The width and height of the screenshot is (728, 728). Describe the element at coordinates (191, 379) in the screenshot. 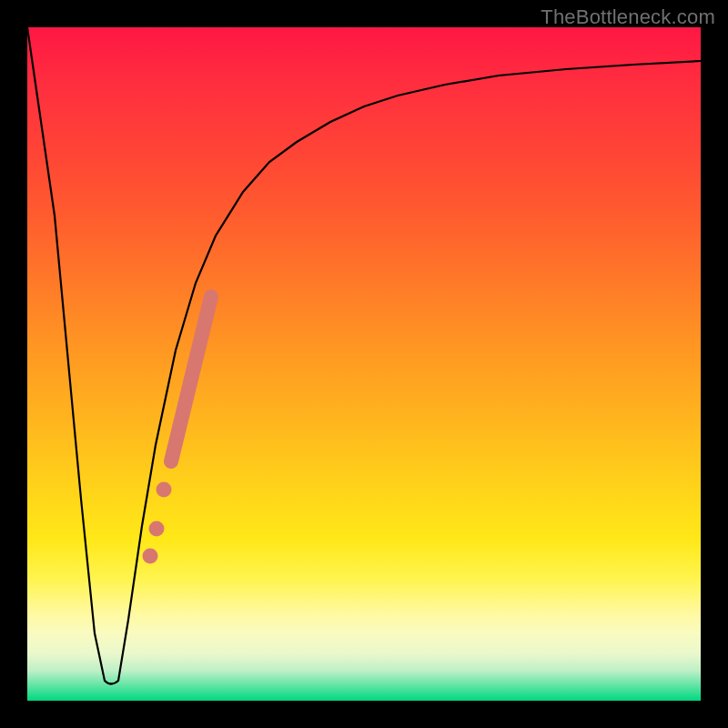

I see `highlight-segment` at that location.